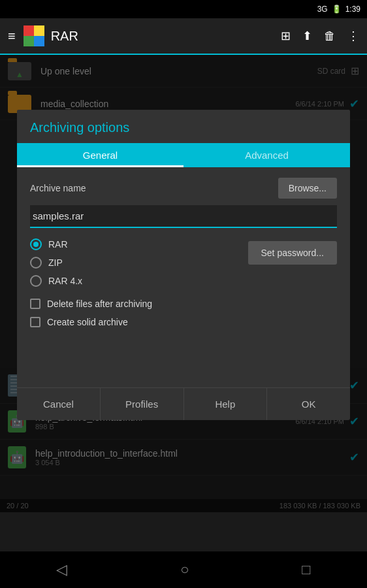 This screenshot has height=588, width=367. I want to click on status-bar: 3G 🔋 1:39, so click(184, 9).